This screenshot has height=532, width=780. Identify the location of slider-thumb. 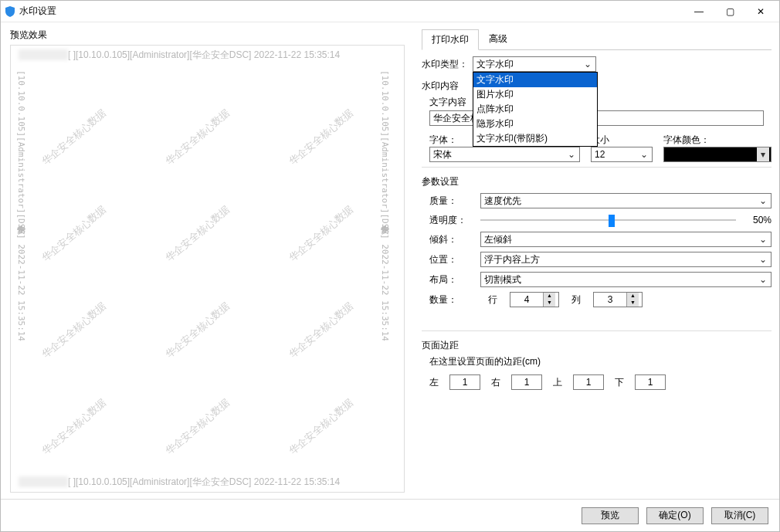
(612, 221).